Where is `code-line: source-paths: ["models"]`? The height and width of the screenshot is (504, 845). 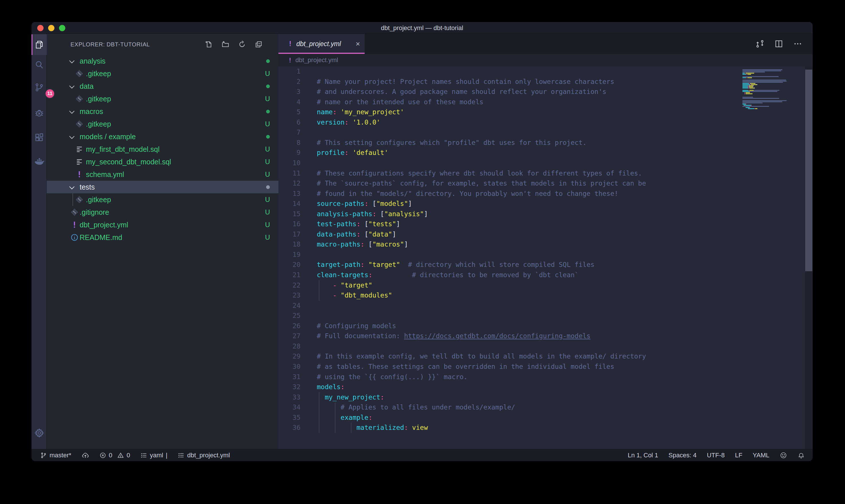
code-line: source-paths: ["models"] is located at coordinates (565, 204).